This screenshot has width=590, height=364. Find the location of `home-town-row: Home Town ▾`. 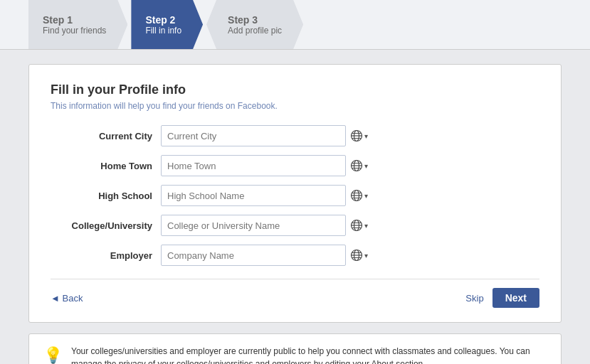

home-town-row: Home Town ▾ is located at coordinates (295, 166).